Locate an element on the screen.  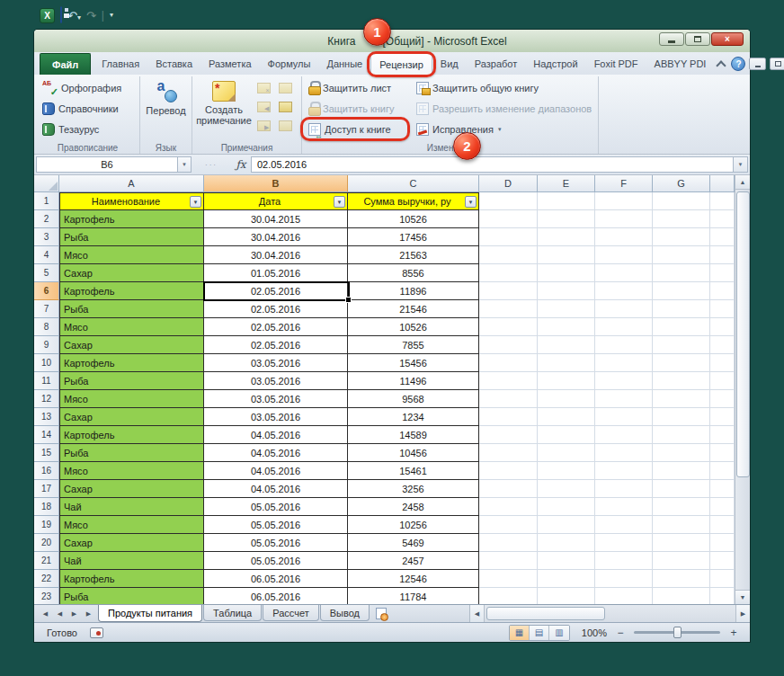
cell-E4 is located at coordinates (566, 255).